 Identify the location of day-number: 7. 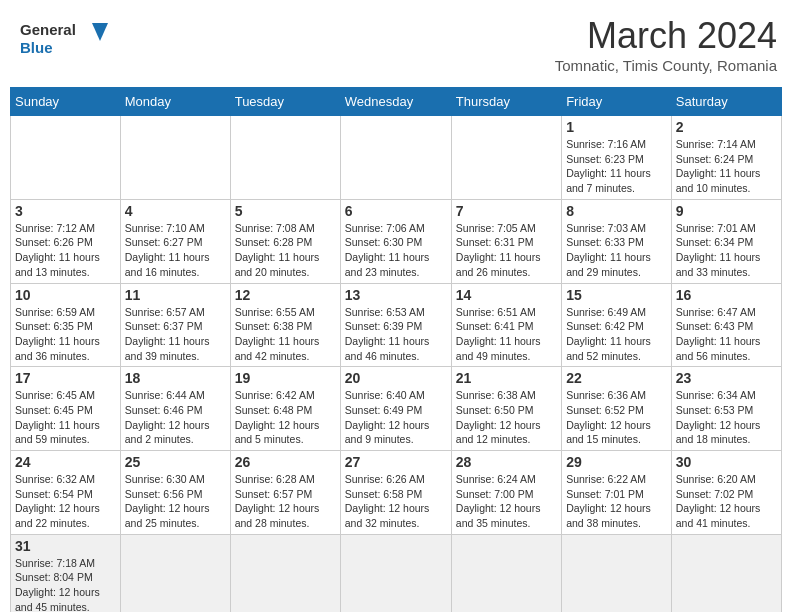
(506, 211).